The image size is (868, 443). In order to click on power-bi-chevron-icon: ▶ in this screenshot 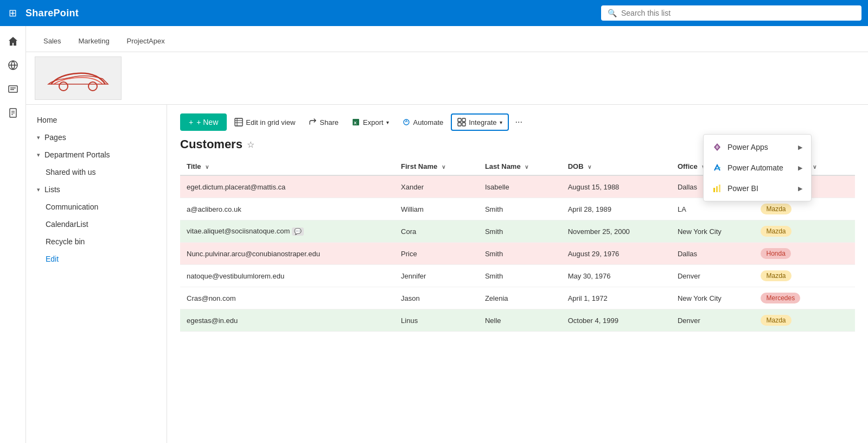, I will do `click(800, 189)`.